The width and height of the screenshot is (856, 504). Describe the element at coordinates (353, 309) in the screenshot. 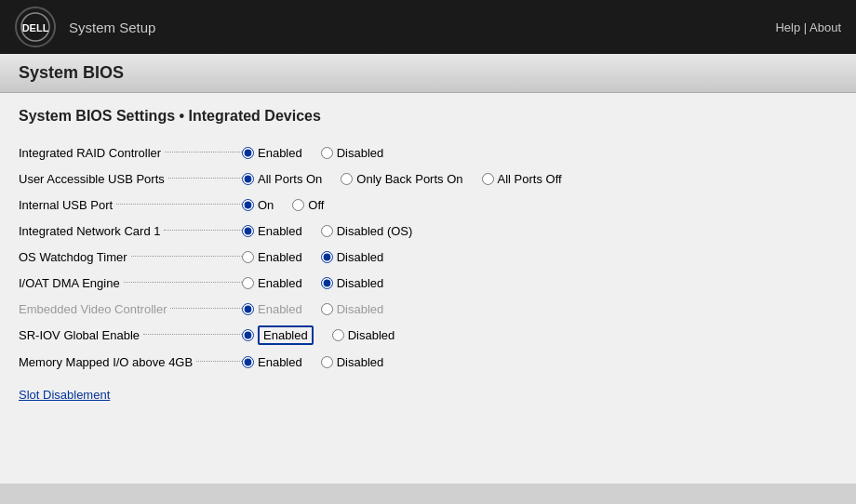

I see `option-video-controller-1: Disabled` at that location.